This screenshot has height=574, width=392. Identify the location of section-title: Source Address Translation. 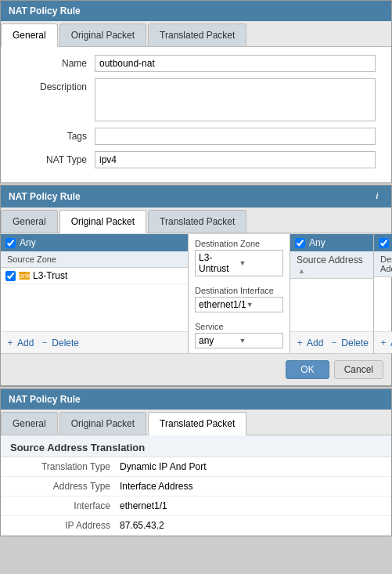
(196, 446).